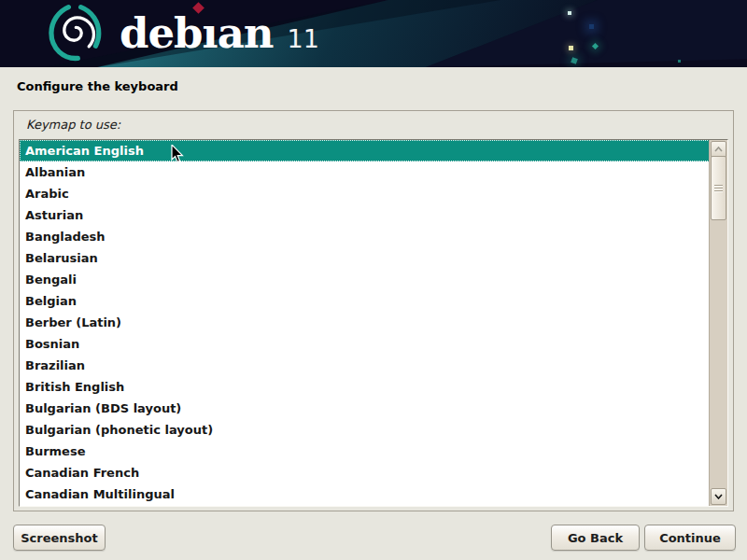 This screenshot has width=747, height=560. What do you see at coordinates (719, 497) in the screenshot?
I see `chevron-down-icon` at bounding box center [719, 497].